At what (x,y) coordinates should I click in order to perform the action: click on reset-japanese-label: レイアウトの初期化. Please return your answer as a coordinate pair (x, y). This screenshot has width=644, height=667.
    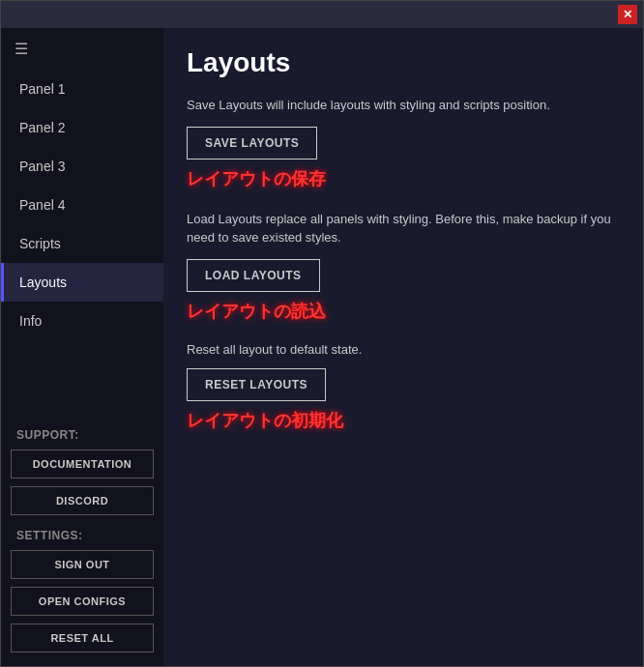
    Looking at the image, I should click on (403, 420).